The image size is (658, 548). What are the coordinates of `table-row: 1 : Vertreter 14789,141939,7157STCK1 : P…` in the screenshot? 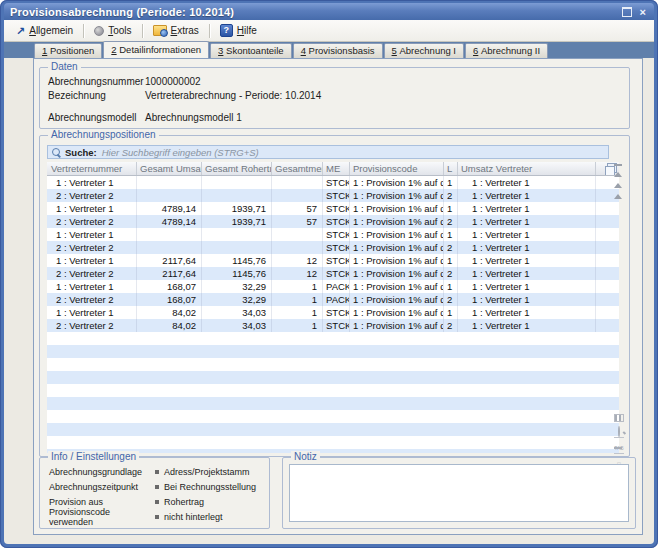 It's located at (333, 208).